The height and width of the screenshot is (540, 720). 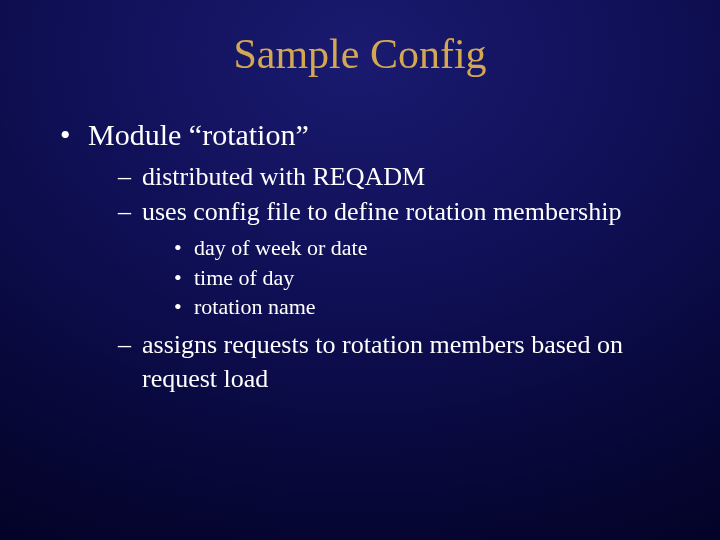 What do you see at coordinates (422, 307) in the screenshot?
I see `list-item: rotation name` at bounding box center [422, 307].